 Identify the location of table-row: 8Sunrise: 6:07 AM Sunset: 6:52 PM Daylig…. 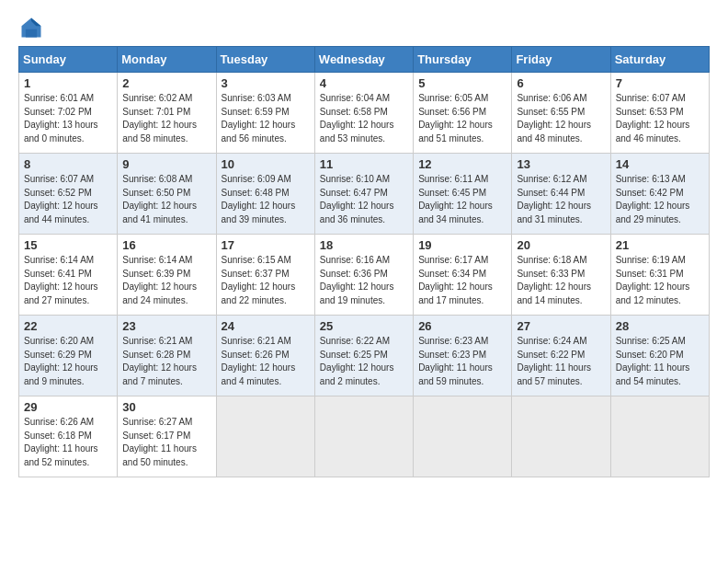
(68, 194).